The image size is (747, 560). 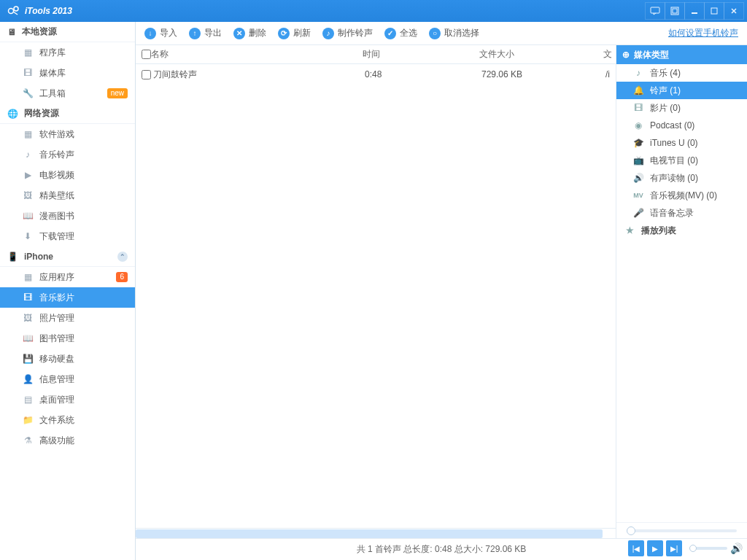 What do you see at coordinates (257, 54) in the screenshot?
I see `col-name: 名称` at bounding box center [257, 54].